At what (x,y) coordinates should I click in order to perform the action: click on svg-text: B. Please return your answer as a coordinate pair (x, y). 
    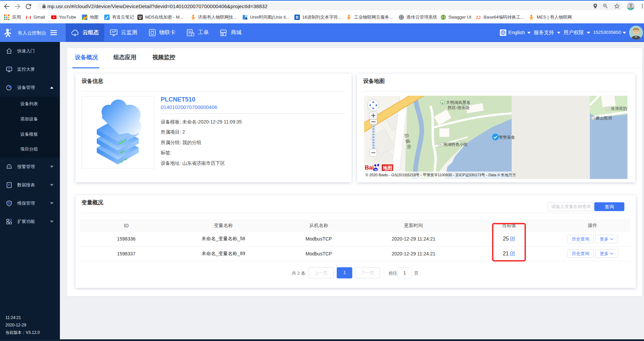
    Looking at the image, I should click on (297, 17).